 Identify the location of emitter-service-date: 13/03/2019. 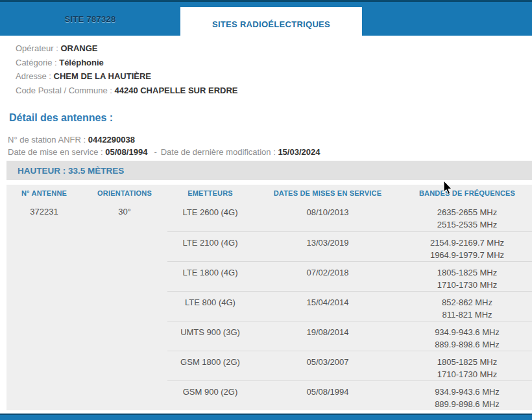
(328, 249).